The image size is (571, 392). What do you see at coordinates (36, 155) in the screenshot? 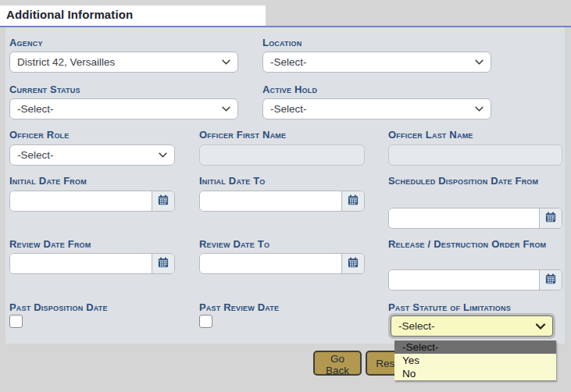
I see `officer-role-select-value: -Select-` at bounding box center [36, 155].